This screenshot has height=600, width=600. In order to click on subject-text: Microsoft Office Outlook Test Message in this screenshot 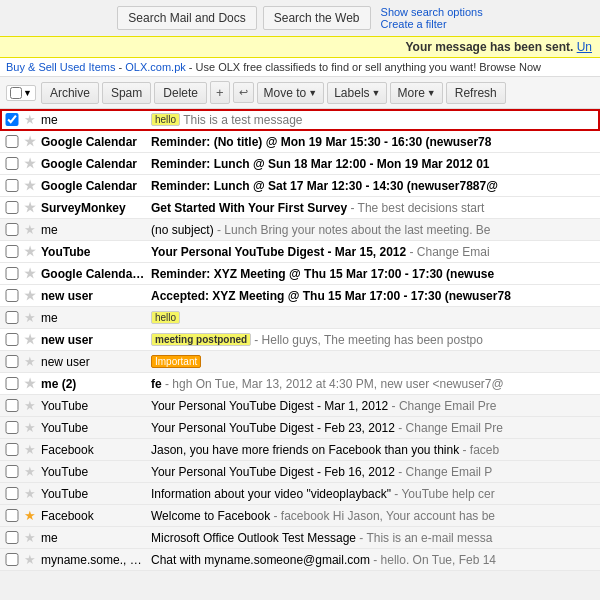, I will do `click(254, 538)`.